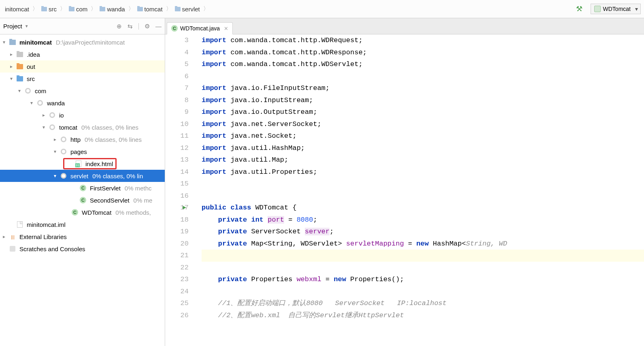 The width and height of the screenshot is (644, 346). What do you see at coordinates (177, 268) in the screenshot?
I see `gutter-line-number: 22` at bounding box center [177, 268].